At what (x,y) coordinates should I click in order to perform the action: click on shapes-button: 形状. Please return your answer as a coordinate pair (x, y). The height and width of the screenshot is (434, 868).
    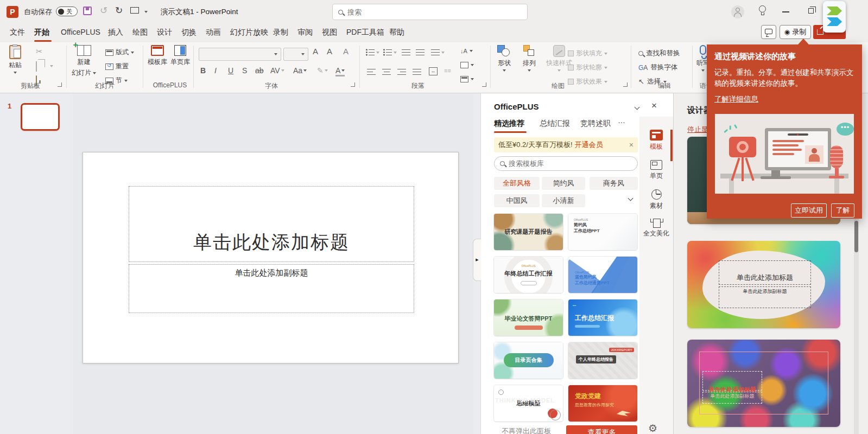
    Looking at the image, I should click on (504, 59).